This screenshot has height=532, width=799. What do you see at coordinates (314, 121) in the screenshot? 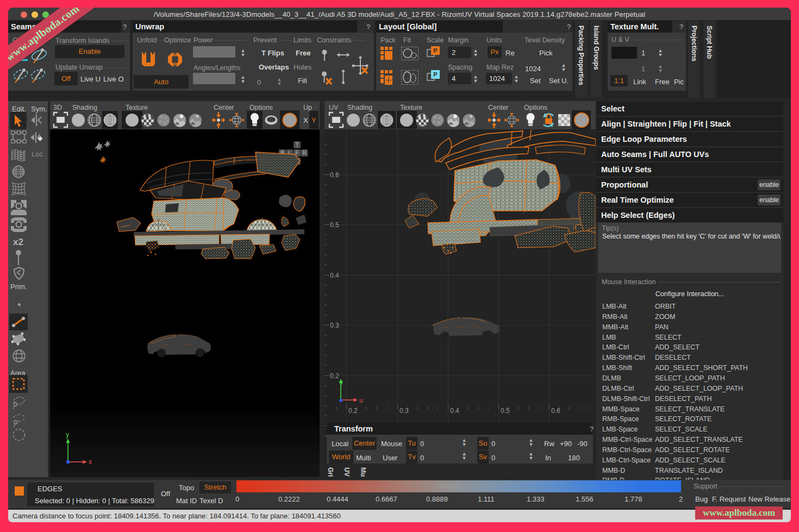
I see `svg-text: Y` at bounding box center [314, 121].